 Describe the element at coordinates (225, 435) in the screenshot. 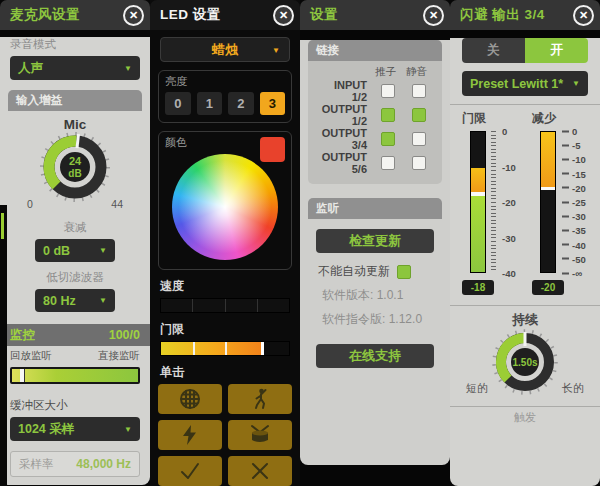

I see `click-button-grid` at that location.